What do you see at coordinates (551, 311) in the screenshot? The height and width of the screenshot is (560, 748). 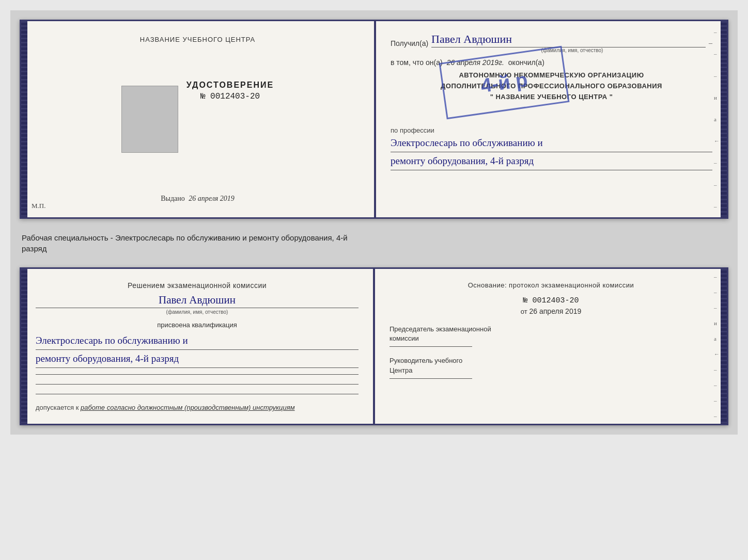 I see `ot-date: от 26 апреля 2019` at bounding box center [551, 311].